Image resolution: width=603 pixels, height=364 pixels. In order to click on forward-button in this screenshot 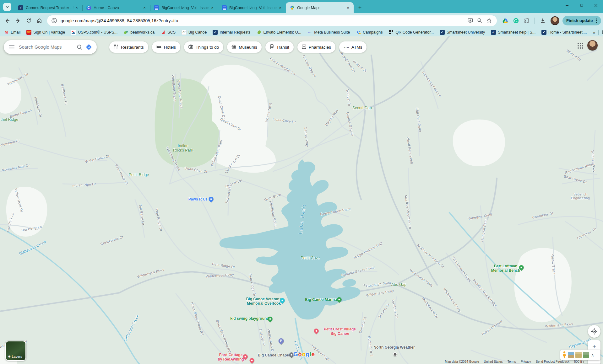, I will do `click(18, 21)`.